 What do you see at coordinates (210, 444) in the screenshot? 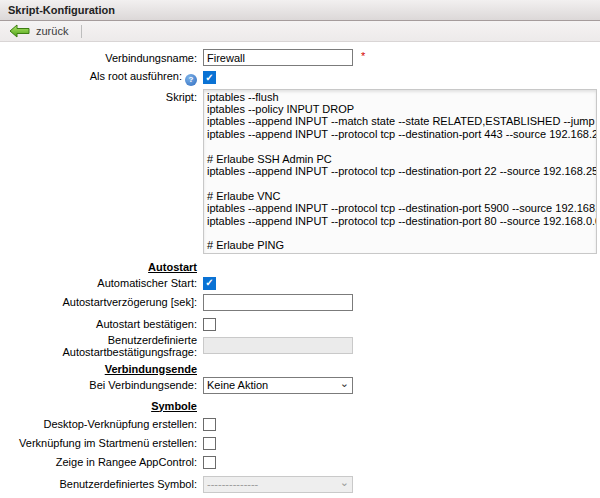
I see `startmenu-shortcut-checkbox` at bounding box center [210, 444].